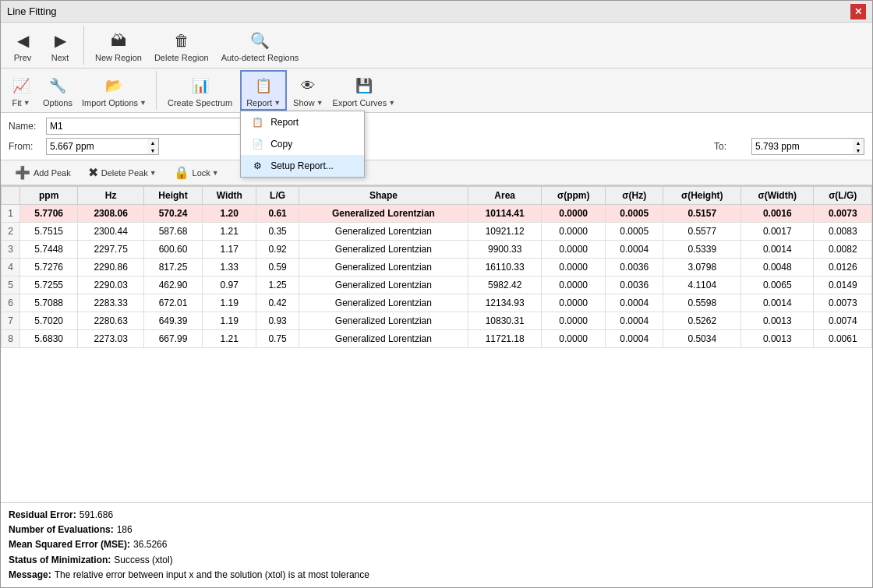 Image resolution: width=873 pixels, height=588 pixels. What do you see at coordinates (111, 285) in the screenshot?
I see `table-cell: 2290.03` at bounding box center [111, 285].